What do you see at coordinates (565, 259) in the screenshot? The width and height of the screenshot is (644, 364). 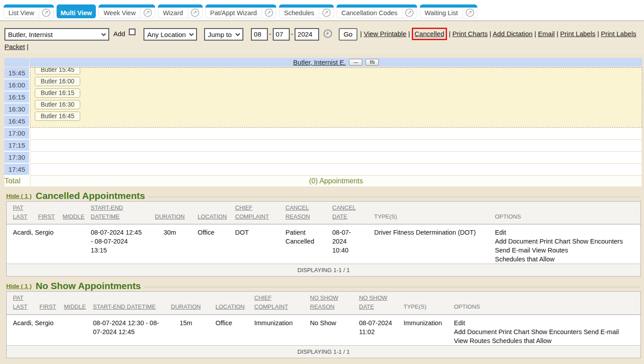 I see `option-line: Schedules that Allow` at bounding box center [565, 259].